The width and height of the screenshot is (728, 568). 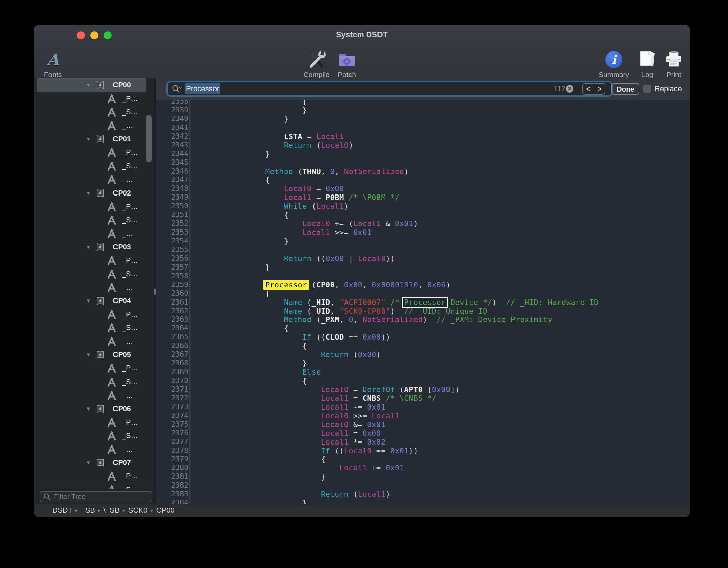 What do you see at coordinates (130, 166) in the screenshot?
I see `tree-item-label: _S…` at bounding box center [130, 166].